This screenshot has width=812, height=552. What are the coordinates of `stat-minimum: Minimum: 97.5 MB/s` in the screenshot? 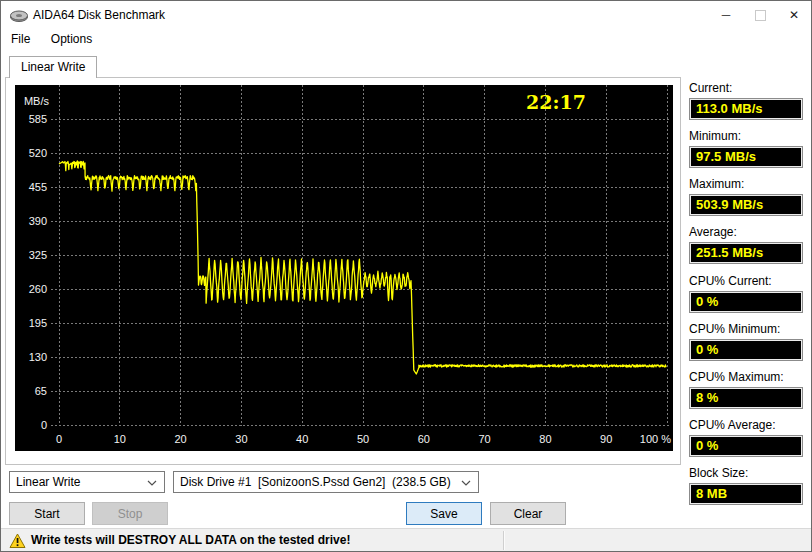 It's located at (746, 148).